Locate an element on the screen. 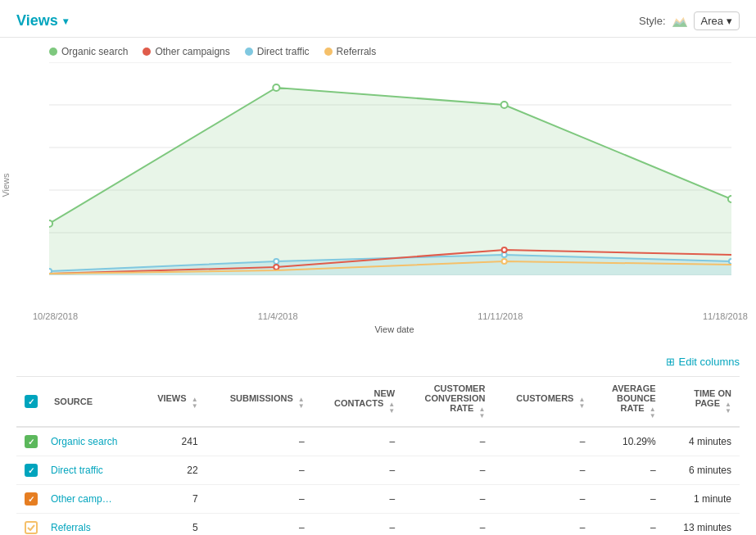  views-title: Views ▾ is located at coordinates (43, 21).